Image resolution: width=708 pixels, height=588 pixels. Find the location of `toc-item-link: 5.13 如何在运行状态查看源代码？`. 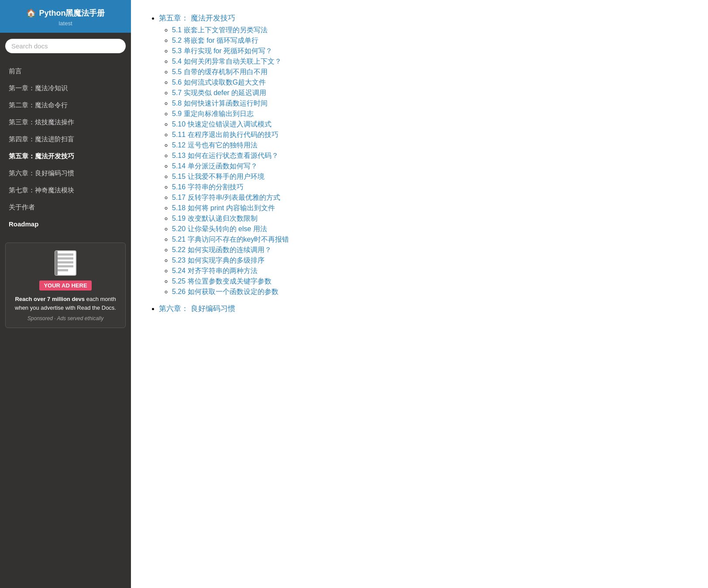

toc-item-link: 5.13 如何在运行状态查看源代码？ is located at coordinates (225, 155).